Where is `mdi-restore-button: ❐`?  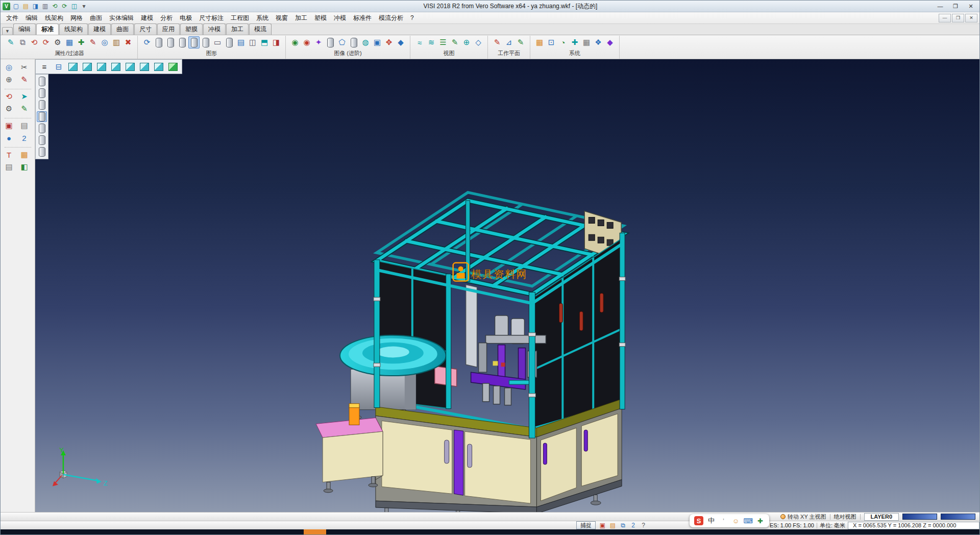 mdi-restore-button: ❐ is located at coordinates (958, 18).